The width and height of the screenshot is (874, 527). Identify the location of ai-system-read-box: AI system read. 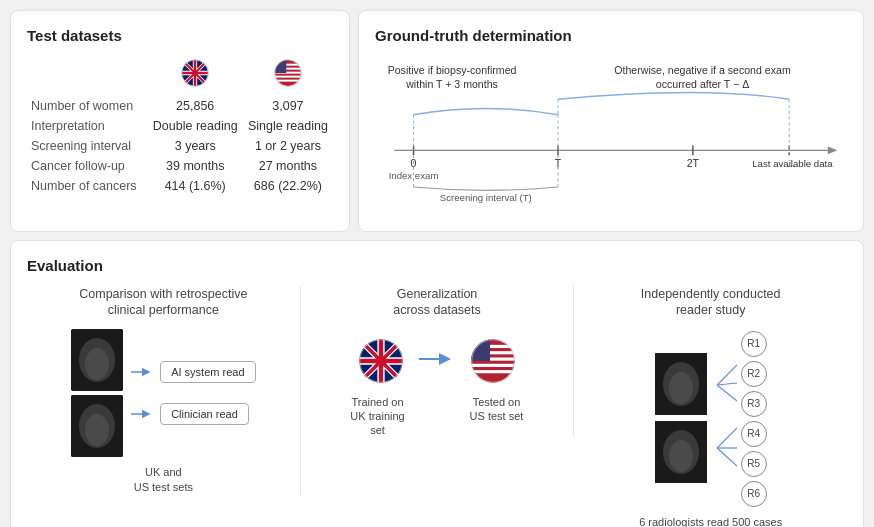
(208, 372).